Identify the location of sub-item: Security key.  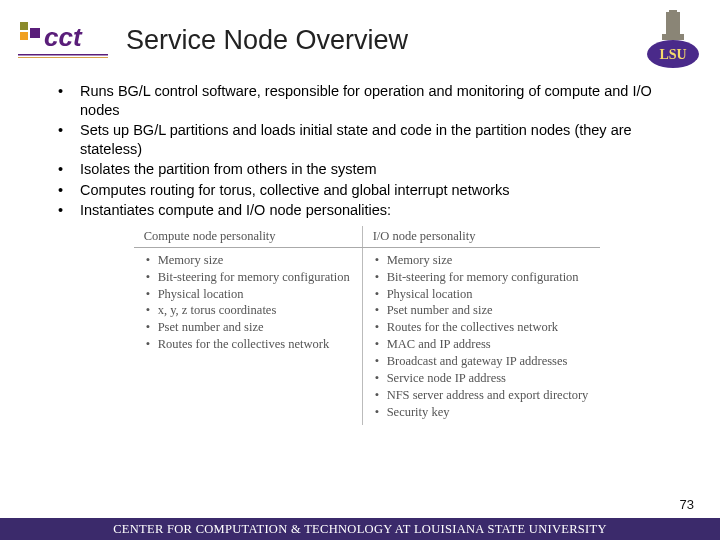
(481, 412).